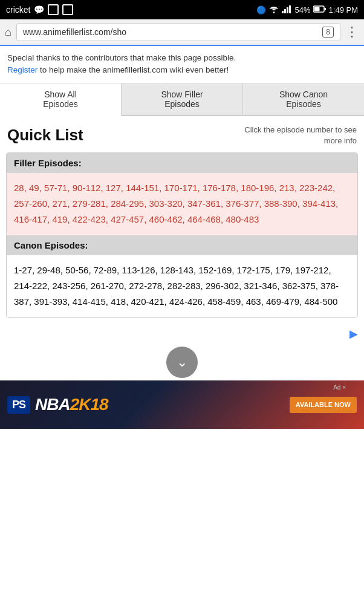 This screenshot has width=364, height=600. I want to click on ad-close-label: Ad ×, so click(340, 387).